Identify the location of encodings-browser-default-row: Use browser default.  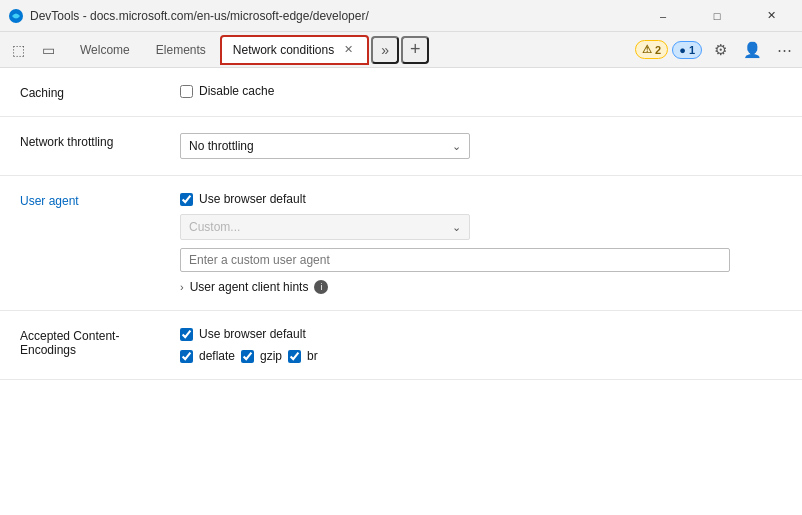
(481, 334).